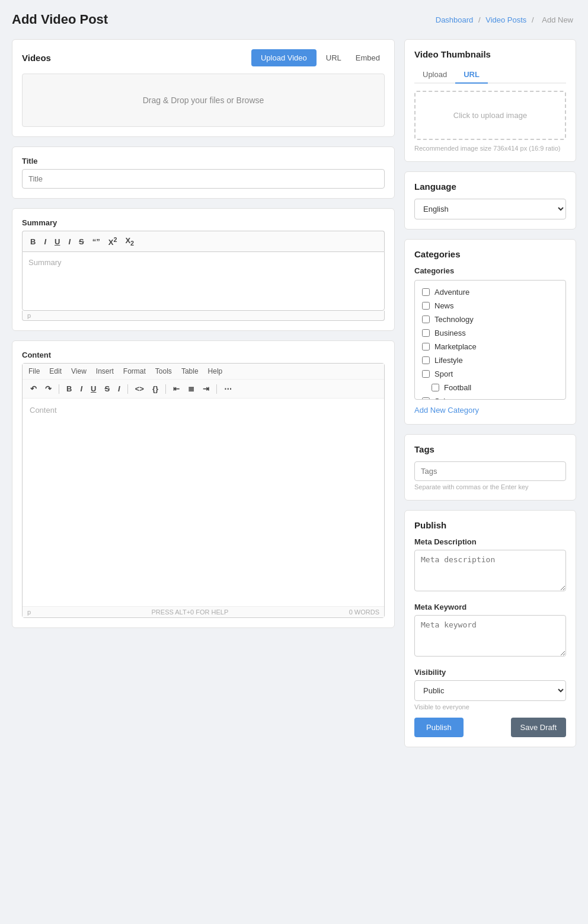  What do you see at coordinates (60, 20) in the screenshot?
I see `page-title: Add Video Post` at bounding box center [60, 20].